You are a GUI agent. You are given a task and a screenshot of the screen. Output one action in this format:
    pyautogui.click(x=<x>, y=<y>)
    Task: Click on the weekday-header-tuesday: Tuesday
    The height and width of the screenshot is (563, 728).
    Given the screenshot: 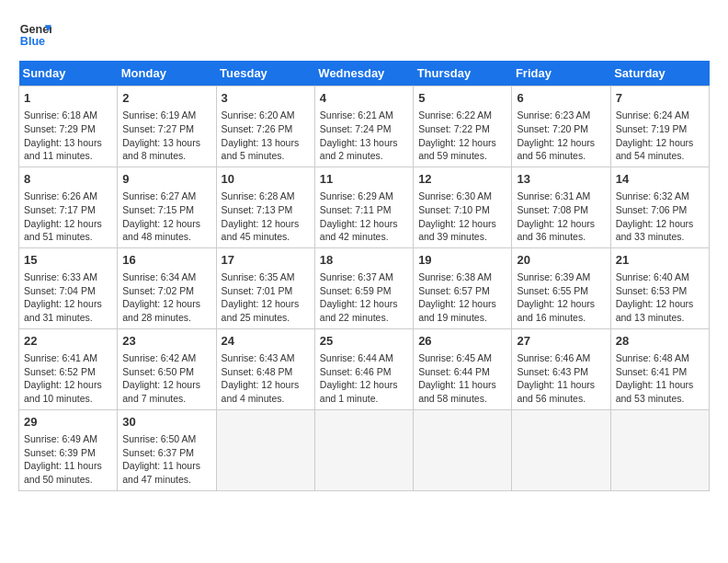 What is the action you would take?
    pyautogui.click(x=265, y=74)
    